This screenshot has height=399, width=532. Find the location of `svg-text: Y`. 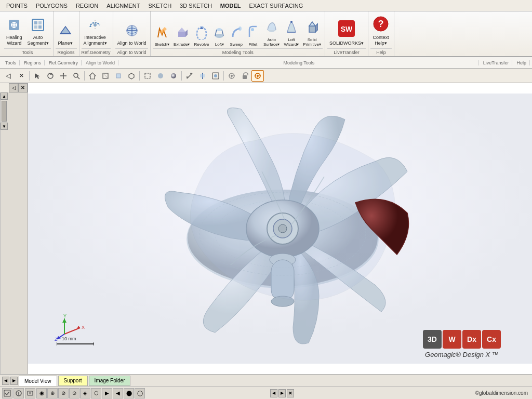

svg-text: Y is located at coordinates (65, 316).